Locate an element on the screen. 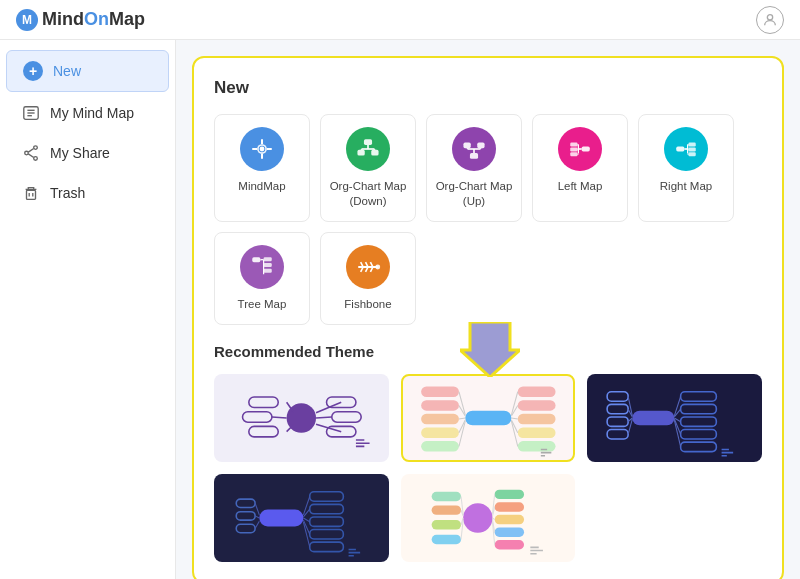 This screenshot has height=579, width=800. tree-map-label: Tree Map is located at coordinates (262, 304).